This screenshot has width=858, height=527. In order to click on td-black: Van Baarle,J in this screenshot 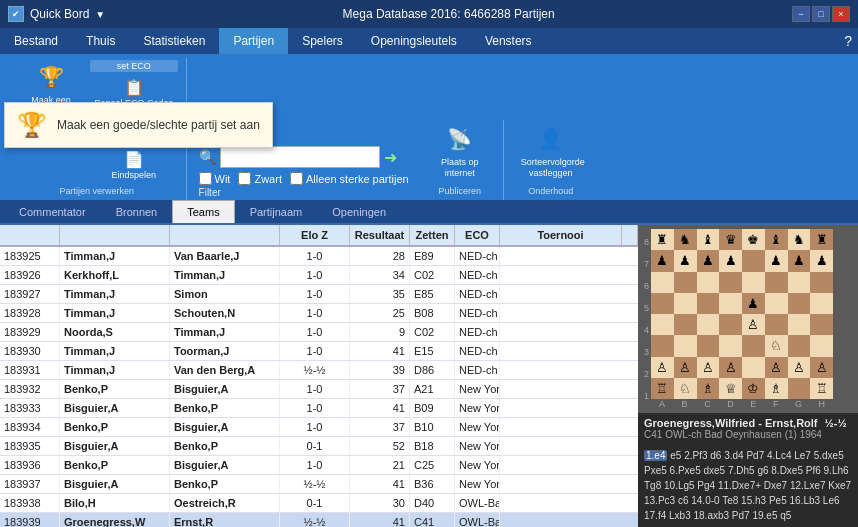, I will do `click(225, 256)`.